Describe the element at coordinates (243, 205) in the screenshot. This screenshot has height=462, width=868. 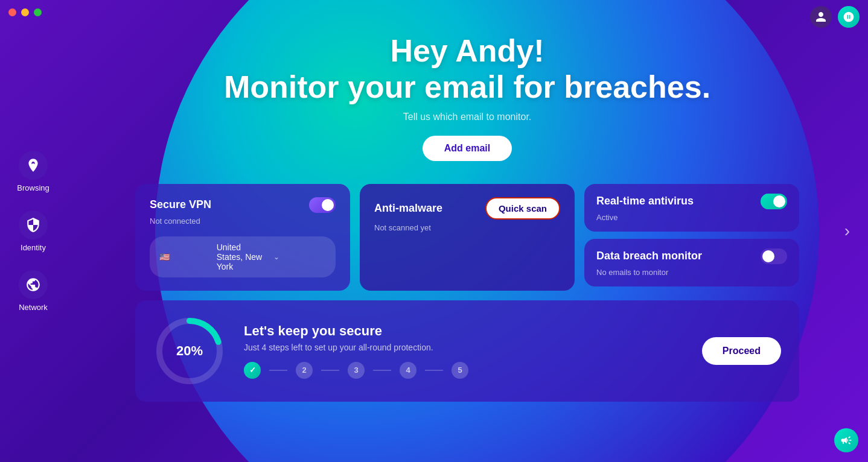
I see `vpn-card-header: Secure VPN` at that location.